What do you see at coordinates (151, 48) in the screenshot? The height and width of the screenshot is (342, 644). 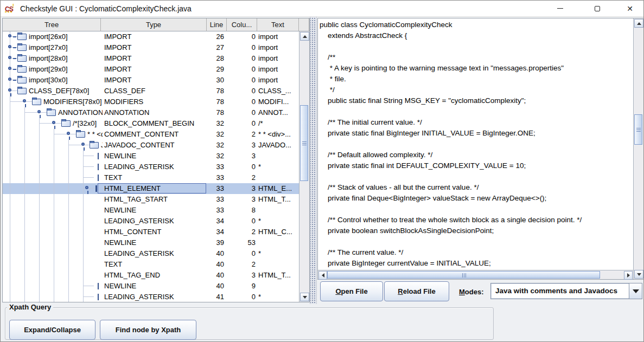 I see `tree-row-import: import[27x0]IMPORT270import` at bounding box center [151, 48].